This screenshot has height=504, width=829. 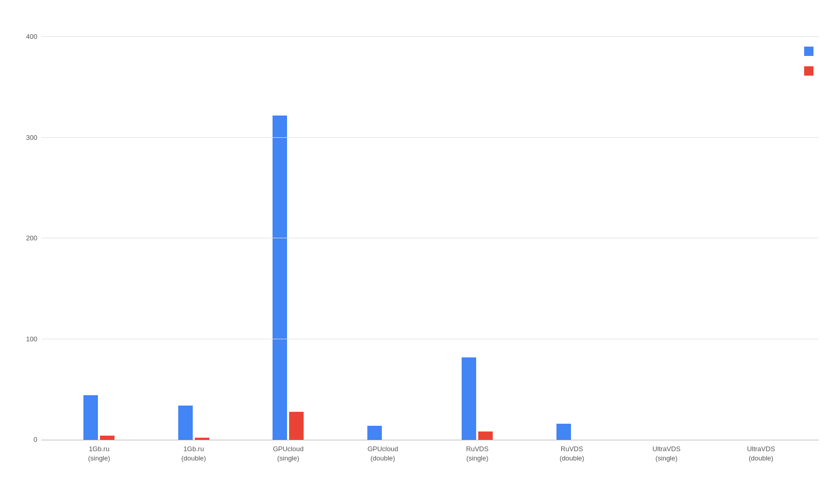 I want to click on x-label-2: GPUcloud(single), so click(x=288, y=452).